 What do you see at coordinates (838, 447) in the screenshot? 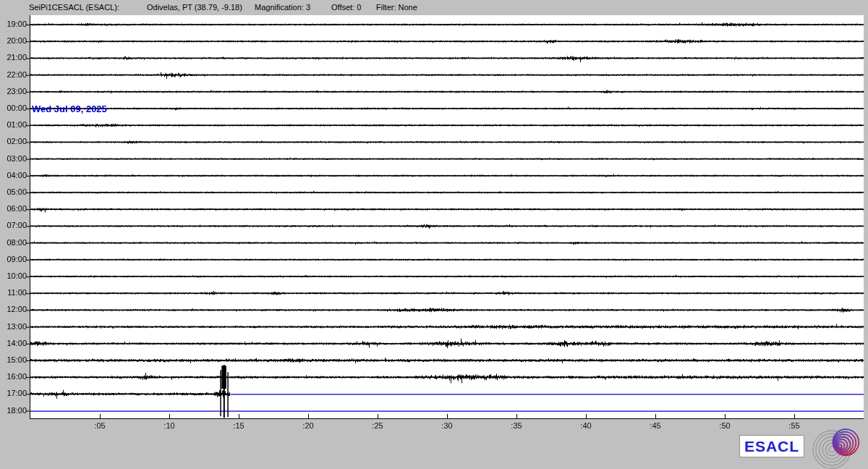
I see `seismic-waves-logo-icon` at bounding box center [838, 447].